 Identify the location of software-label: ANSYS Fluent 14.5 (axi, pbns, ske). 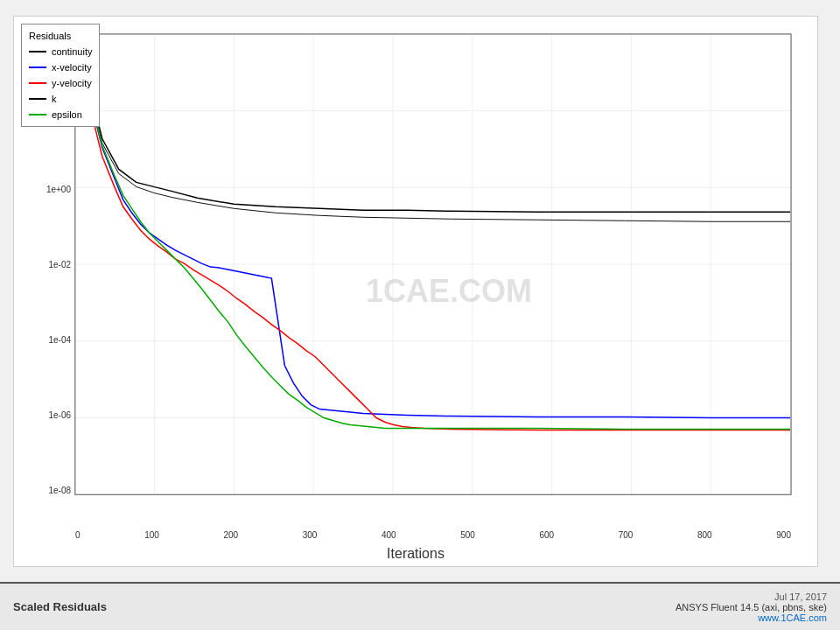
(751, 607).